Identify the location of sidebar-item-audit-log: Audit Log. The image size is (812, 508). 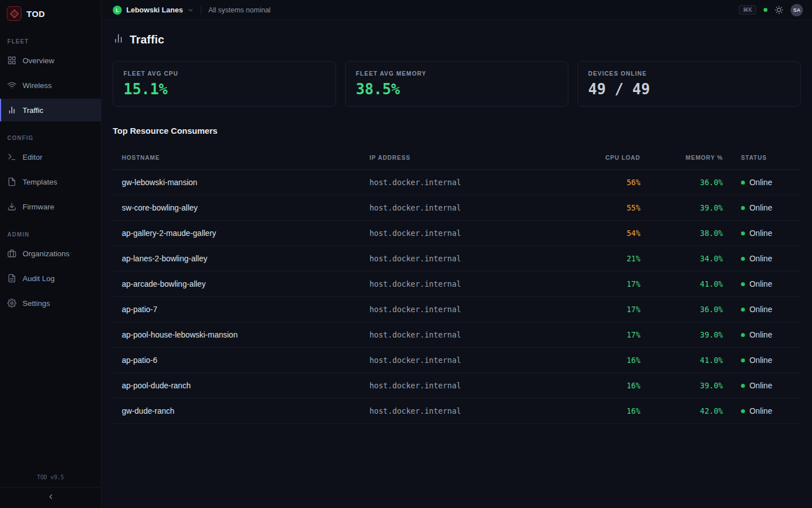
(51, 278).